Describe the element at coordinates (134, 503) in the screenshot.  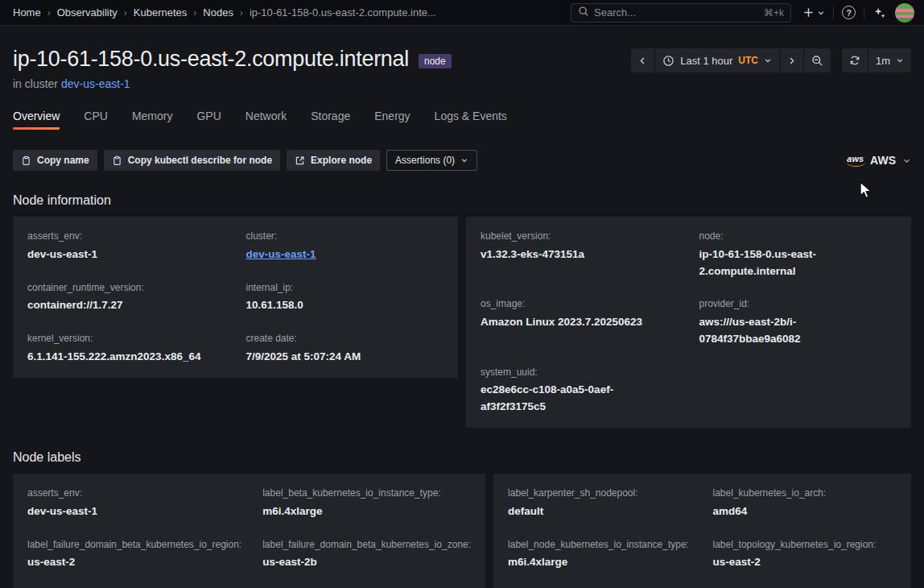
I see `info-field: asserts_env: dev-us-east-1` at that location.